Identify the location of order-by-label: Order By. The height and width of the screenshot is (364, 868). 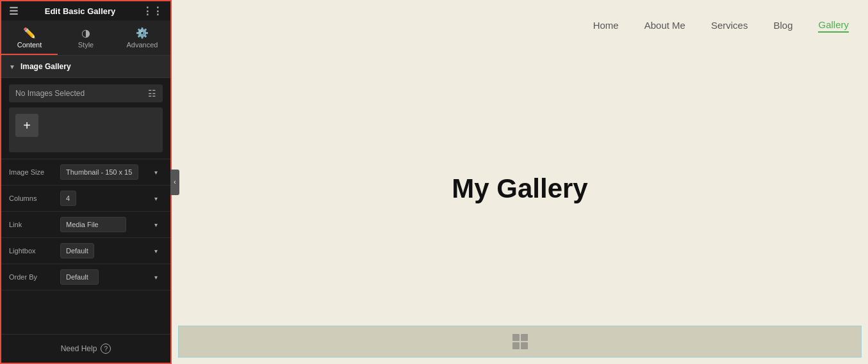
(35, 277).